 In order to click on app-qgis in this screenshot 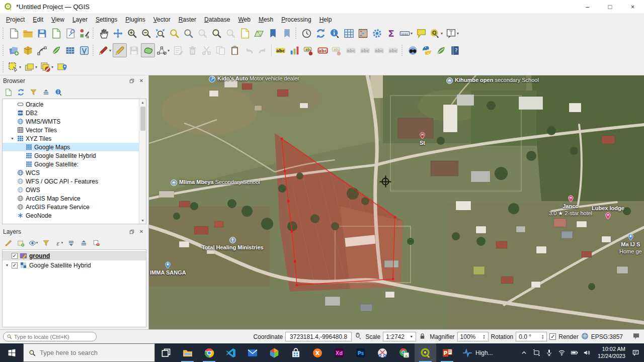, I will do `click(426, 353)`.